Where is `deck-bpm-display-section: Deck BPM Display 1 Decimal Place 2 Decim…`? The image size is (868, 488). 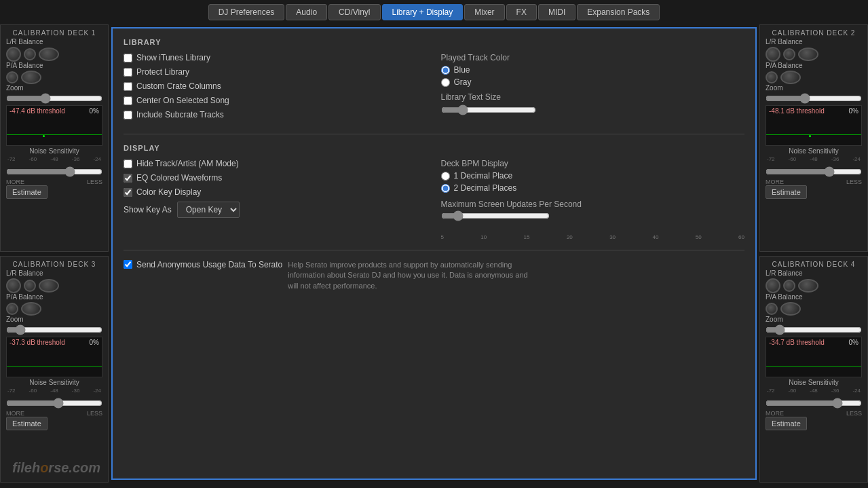
deck-bpm-display-section: Deck BPM Display 1 Decimal Place 2 Decim… is located at coordinates (593, 176).